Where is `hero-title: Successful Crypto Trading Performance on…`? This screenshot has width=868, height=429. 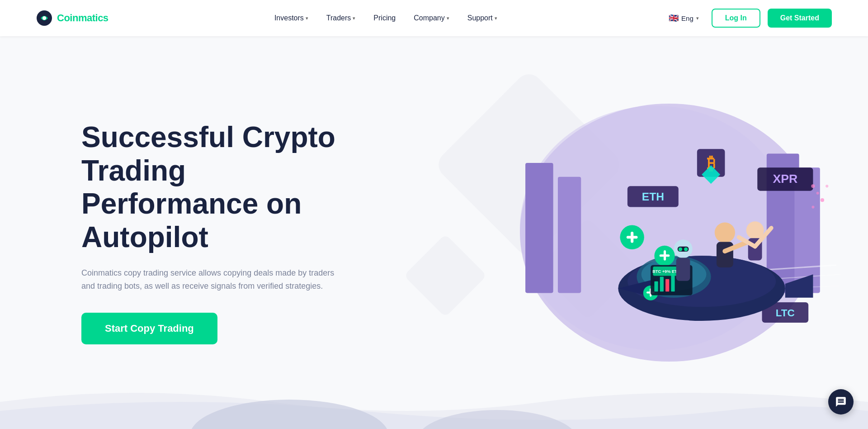
hero-title: Successful Crypto Trading Performance on… is located at coordinates (212, 187).